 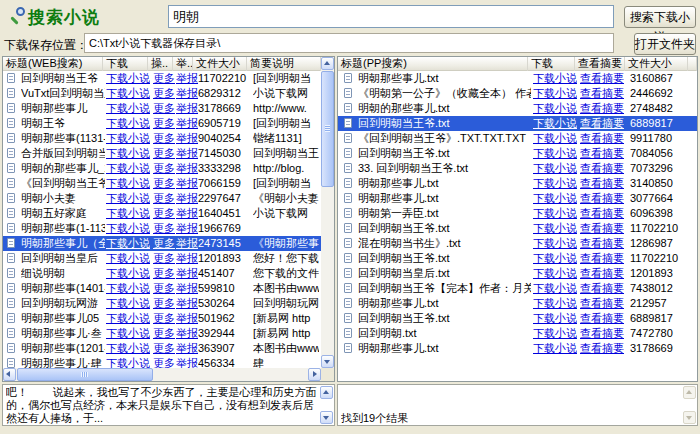 I want to click on column-header-download: 下载, so click(x=552, y=64).